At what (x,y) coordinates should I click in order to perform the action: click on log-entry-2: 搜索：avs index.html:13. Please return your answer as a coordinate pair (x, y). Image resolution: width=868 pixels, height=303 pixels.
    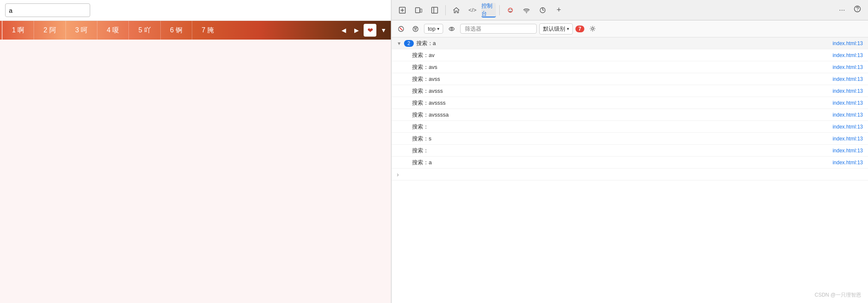
    Looking at the image, I should click on (630, 67).